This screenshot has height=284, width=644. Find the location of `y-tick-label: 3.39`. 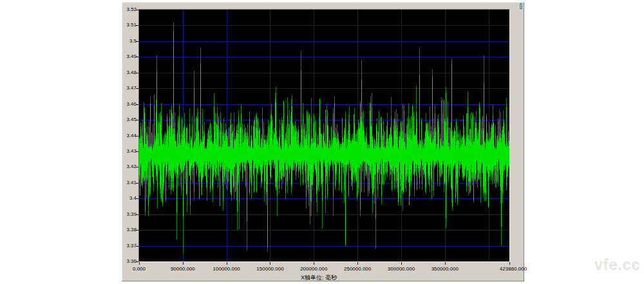

y-tick-label: 3.39 is located at coordinates (129, 214).